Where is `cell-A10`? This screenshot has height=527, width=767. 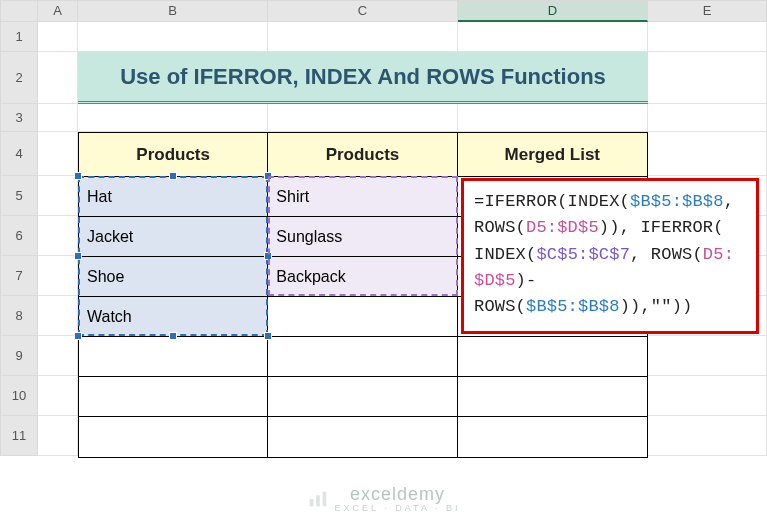 cell-A10 is located at coordinates (58, 396).